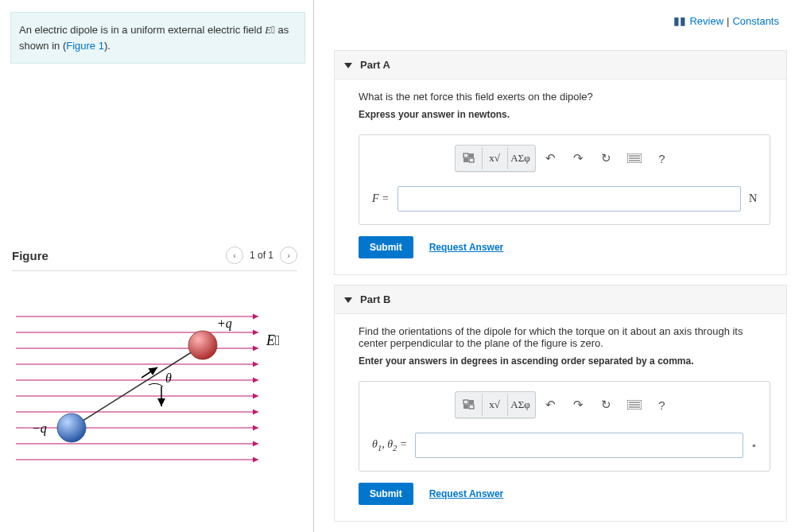 Image resolution: width=795 pixels, height=532 pixels. What do you see at coordinates (273, 340) in the screenshot?
I see `label-field: E⃗` at bounding box center [273, 340].